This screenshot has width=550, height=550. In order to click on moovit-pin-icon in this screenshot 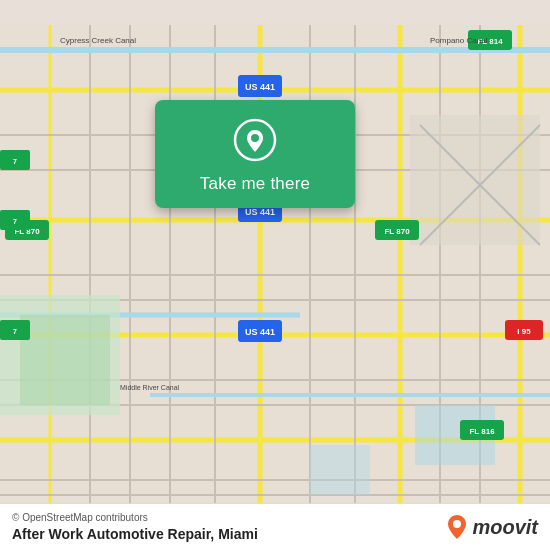, I will do `click(457, 527)`.